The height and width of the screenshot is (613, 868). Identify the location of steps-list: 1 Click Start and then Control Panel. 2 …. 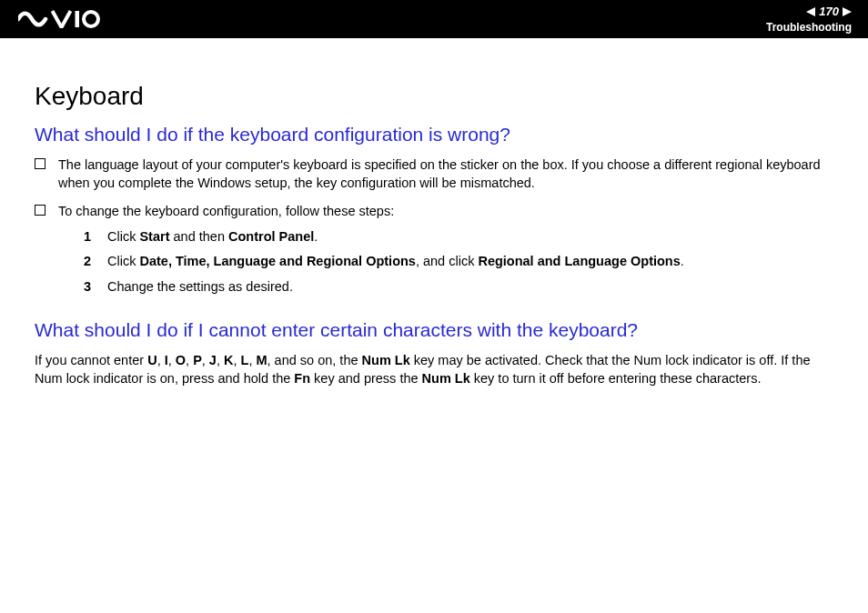
(459, 262).